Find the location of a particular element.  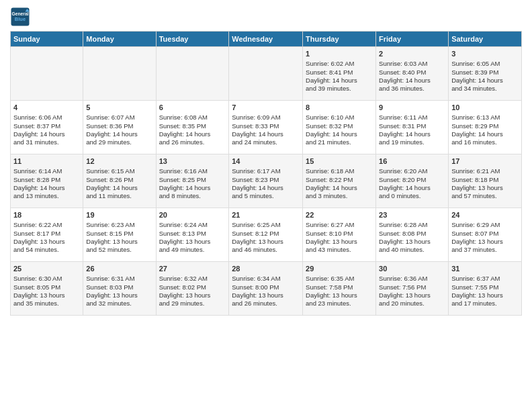

day-number: 13 is located at coordinates (193, 161).